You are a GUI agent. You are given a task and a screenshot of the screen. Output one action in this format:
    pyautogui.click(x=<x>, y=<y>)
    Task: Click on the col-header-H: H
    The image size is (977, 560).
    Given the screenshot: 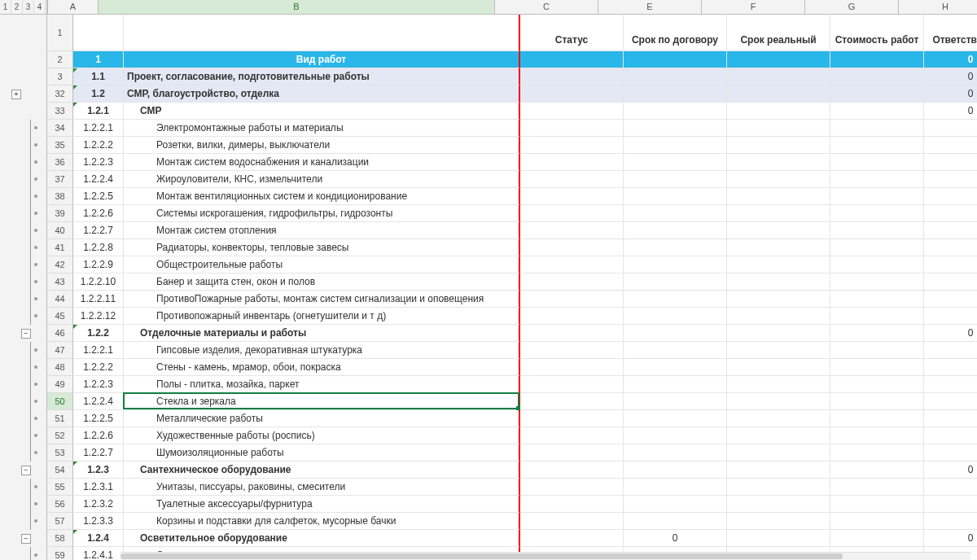 What is the action you would take?
    pyautogui.click(x=938, y=7)
    